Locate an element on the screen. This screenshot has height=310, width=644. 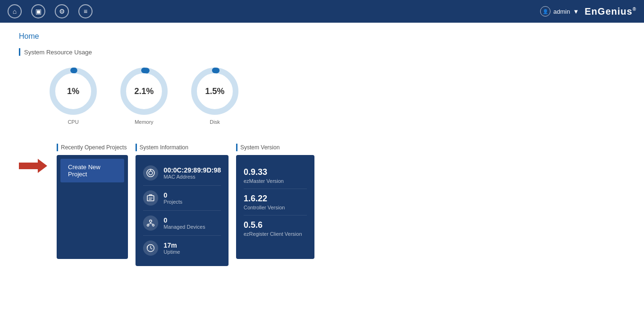
recently-opened-panel: Recently Opened Projects Create New Proj… is located at coordinates (93, 205).